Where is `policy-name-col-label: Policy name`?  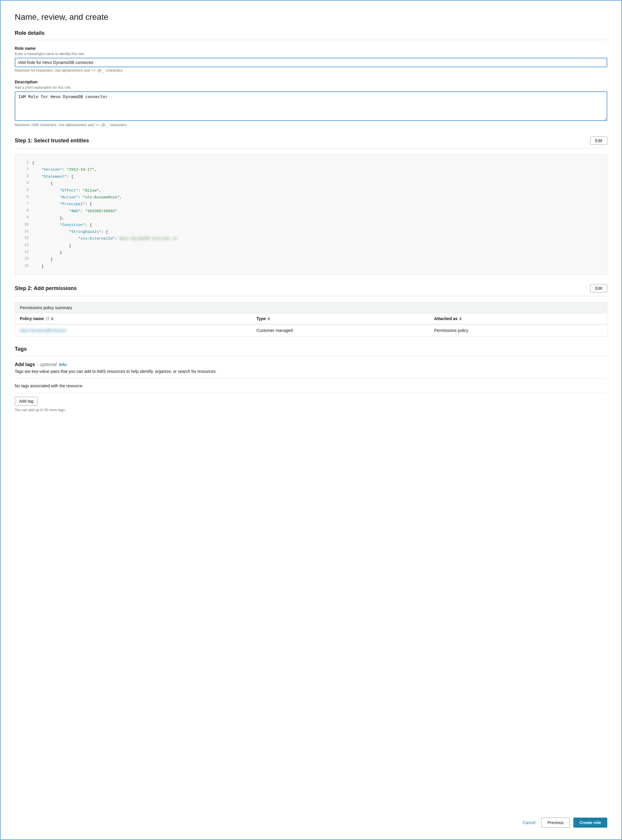
policy-name-col-label: Policy name is located at coordinates (32, 318).